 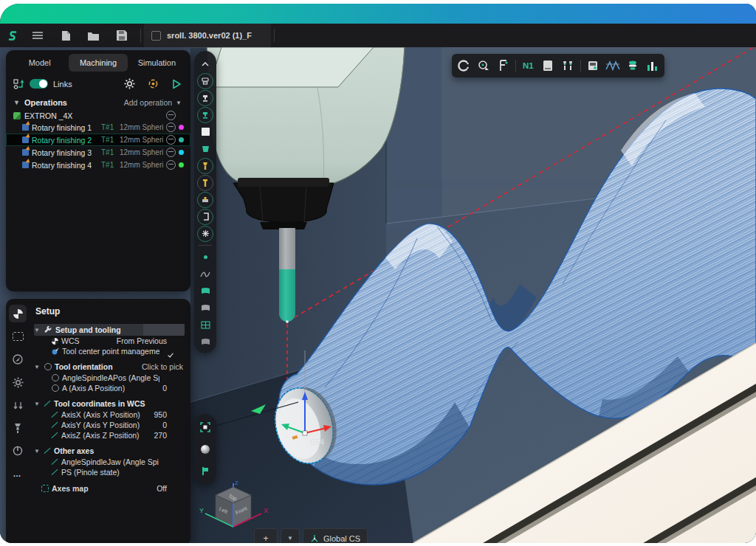 I want to click on operation-icon, so click(x=25, y=152).